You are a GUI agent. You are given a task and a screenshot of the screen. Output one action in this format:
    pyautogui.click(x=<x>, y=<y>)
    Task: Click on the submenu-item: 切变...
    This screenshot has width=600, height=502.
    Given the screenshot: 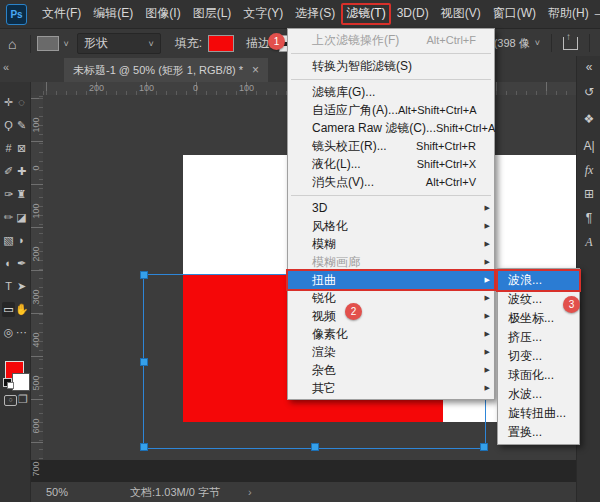 What is the action you would take?
    pyautogui.click(x=538, y=356)
    